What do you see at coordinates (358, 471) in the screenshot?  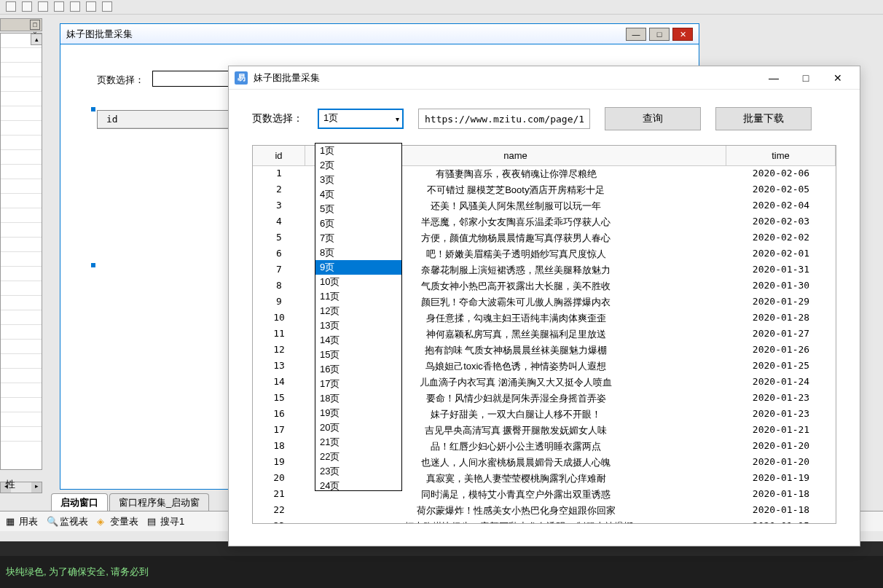 I see `dropdown-item: 23页` at bounding box center [358, 471].